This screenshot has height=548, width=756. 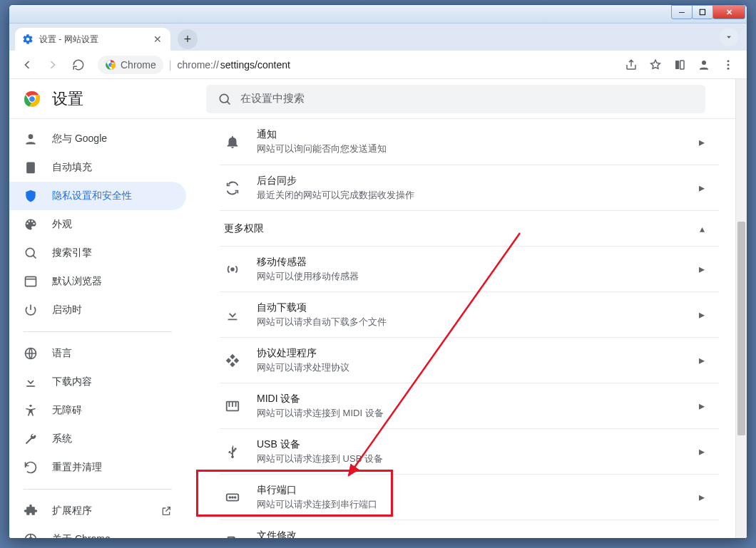 What do you see at coordinates (81, 536) in the screenshot?
I see `sidebar-item-label: 关于 Chrome` at bounding box center [81, 536].